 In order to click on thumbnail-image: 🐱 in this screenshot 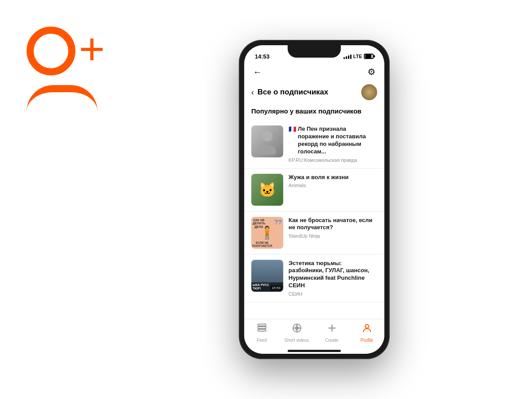, I will do `click(267, 190)`.